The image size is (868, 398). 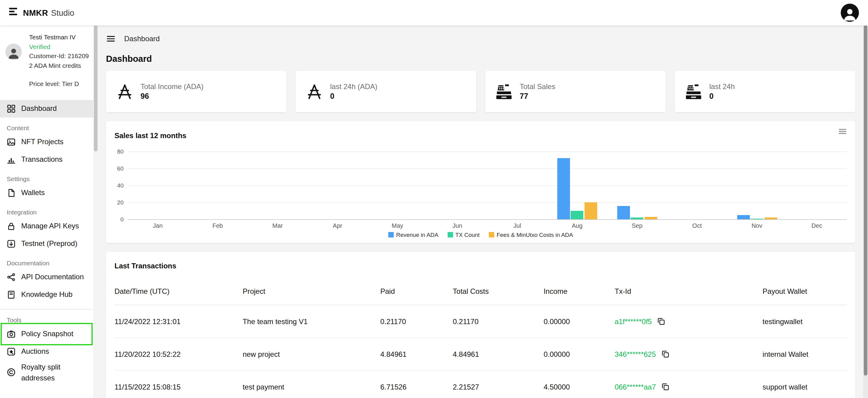 What do you see at coordinates (480, 355) in the screenshot?
I see `table-row: 11/20/2022 10:52:22new project4.849614.8…` at bounding box center [480, 355].